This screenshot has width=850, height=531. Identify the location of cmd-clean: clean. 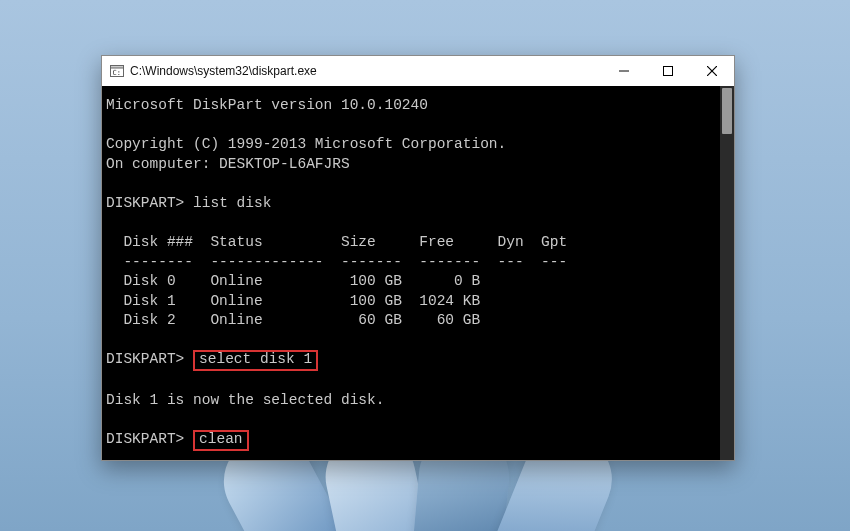
(221, 440).